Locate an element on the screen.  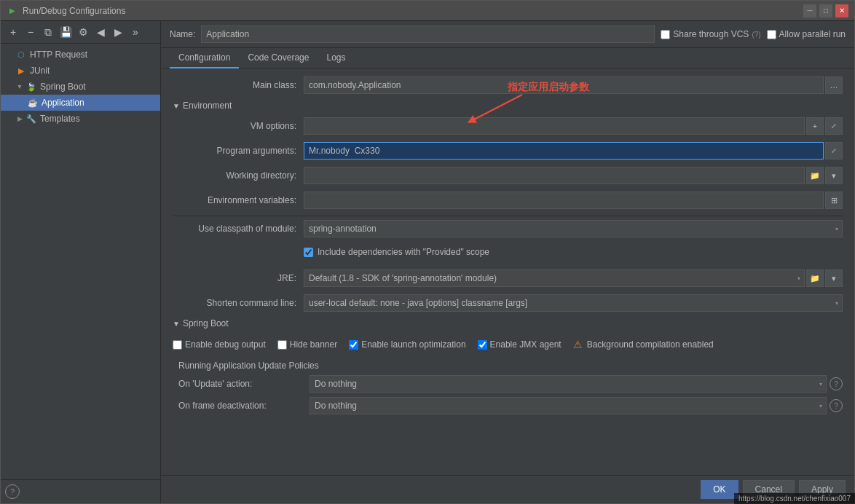
http-request-icon: ⬡ is located at coordinates (21, 55).